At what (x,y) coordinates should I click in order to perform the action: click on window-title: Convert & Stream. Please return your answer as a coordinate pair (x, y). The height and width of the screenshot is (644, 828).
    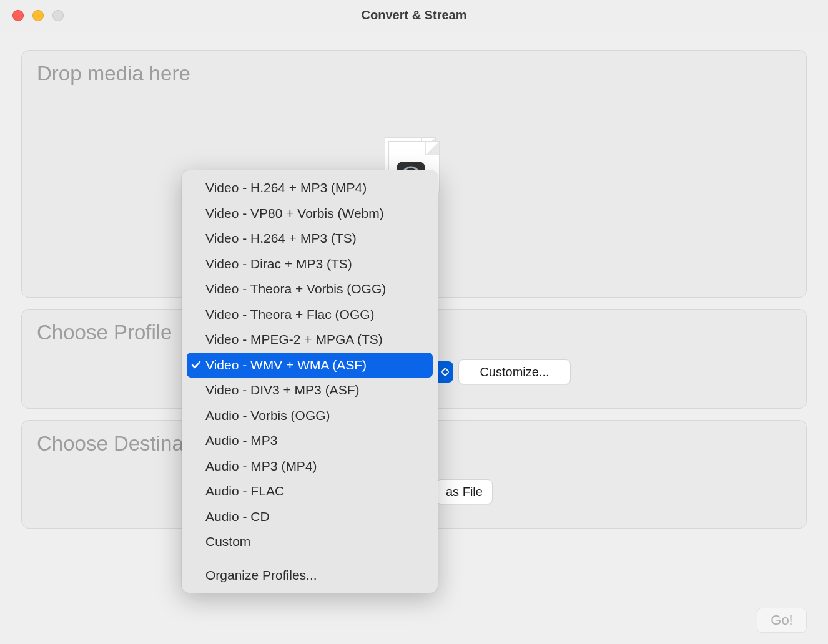
    Looking at the image, I should click on (415, 15).